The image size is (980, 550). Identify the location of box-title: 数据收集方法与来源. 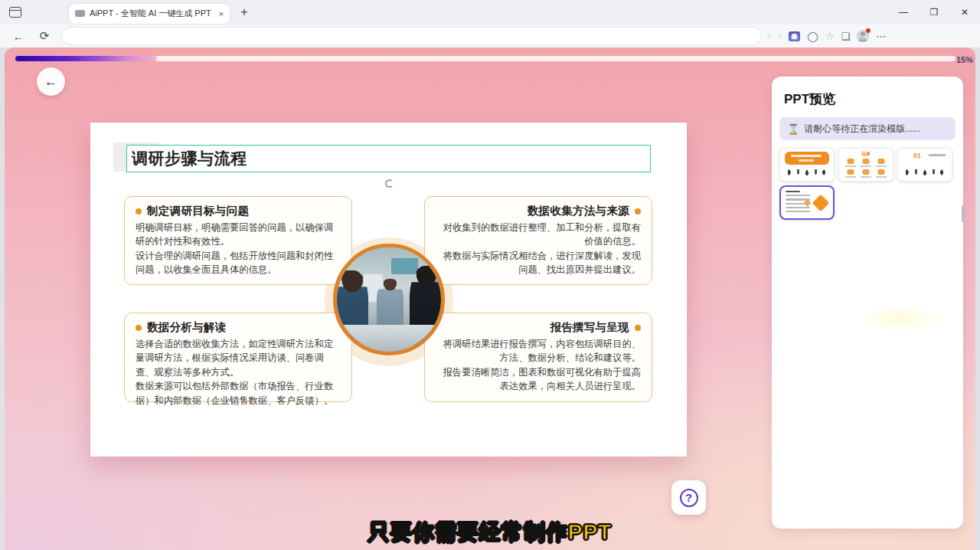
(579, 211).